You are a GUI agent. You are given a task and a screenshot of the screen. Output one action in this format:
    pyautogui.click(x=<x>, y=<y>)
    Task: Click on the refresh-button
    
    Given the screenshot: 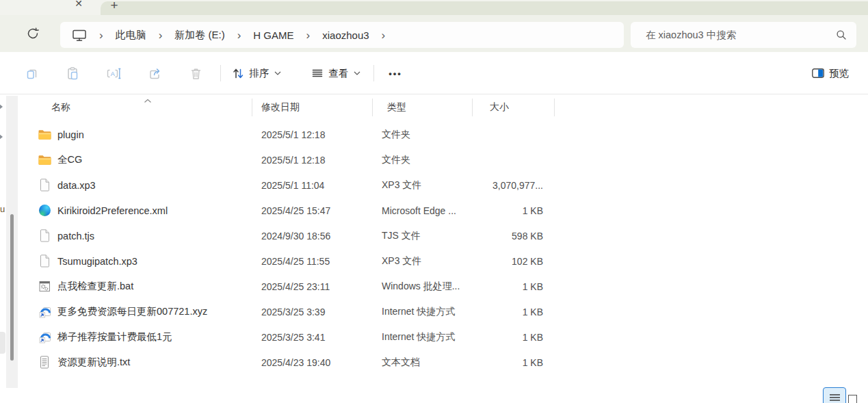 What is the action you would take?
    pyautogui.click(x=33, y=34)
    